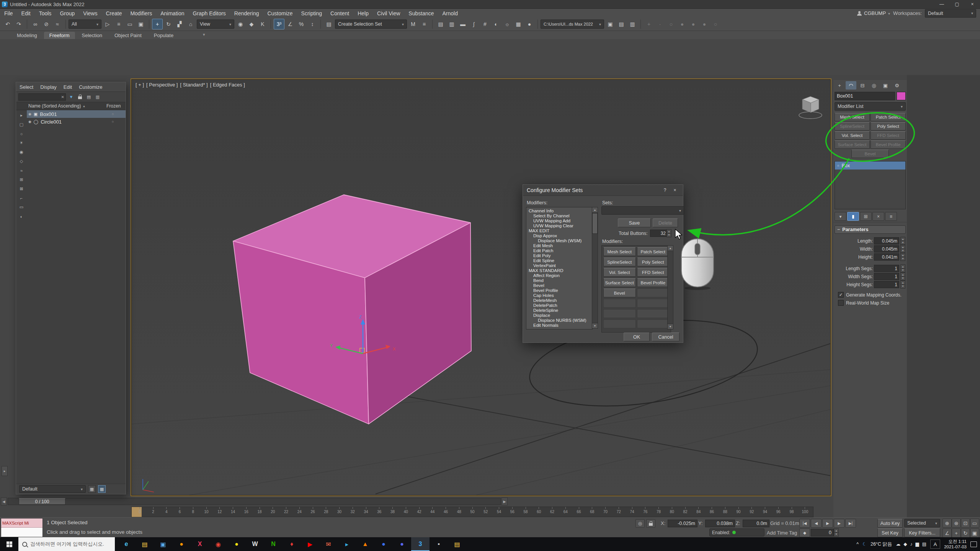 Image resolution: width=980 pixels, height=551 pixels. Describe the element at coordinates (413, 24) in the screenshot. I see `mirror-icon: M` at that location.